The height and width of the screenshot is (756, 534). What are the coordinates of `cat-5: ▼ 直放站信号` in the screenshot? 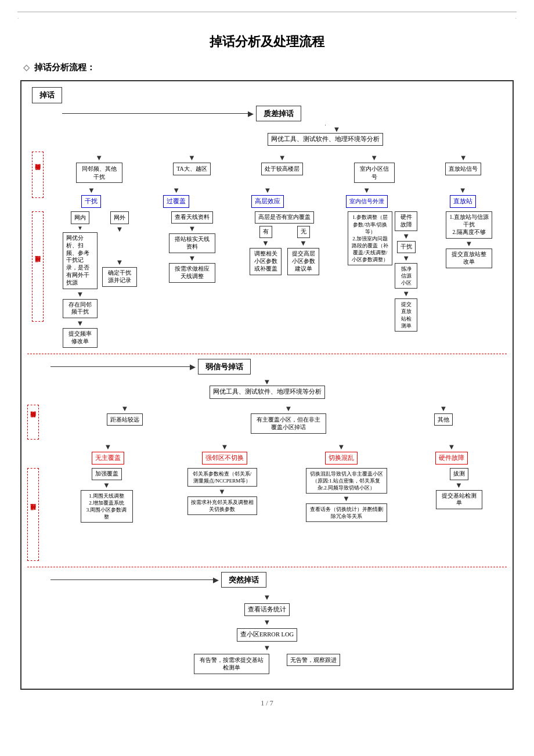 It's located at (463, 165).